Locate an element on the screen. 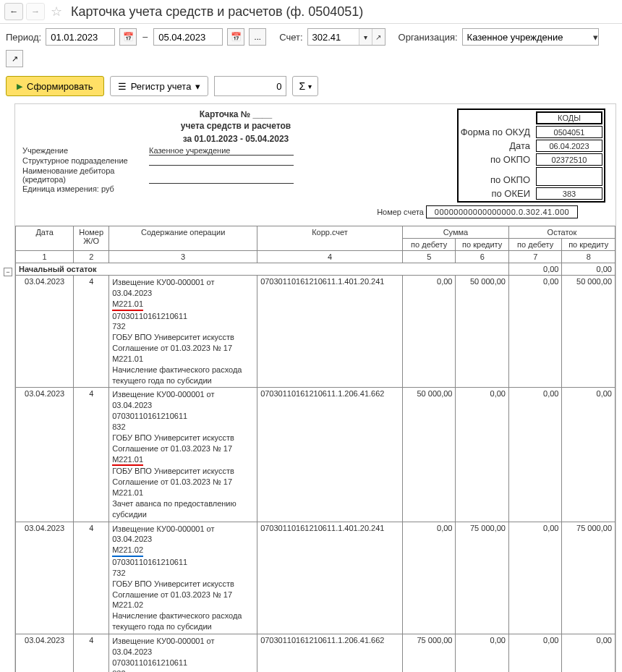  codes-table: КОДЫ Форма по ОКУД0504051 Дата06.04.2023… is located at coordinates (531, 156).